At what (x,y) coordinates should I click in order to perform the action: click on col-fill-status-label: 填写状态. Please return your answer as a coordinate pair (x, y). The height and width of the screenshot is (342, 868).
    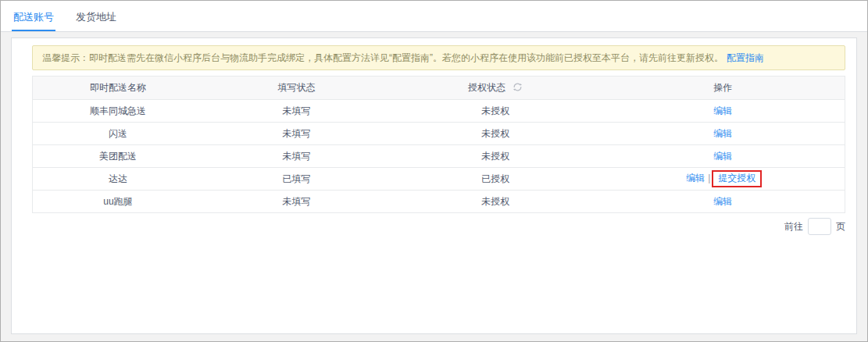
    Looking at the image, I should click on (296, 87).